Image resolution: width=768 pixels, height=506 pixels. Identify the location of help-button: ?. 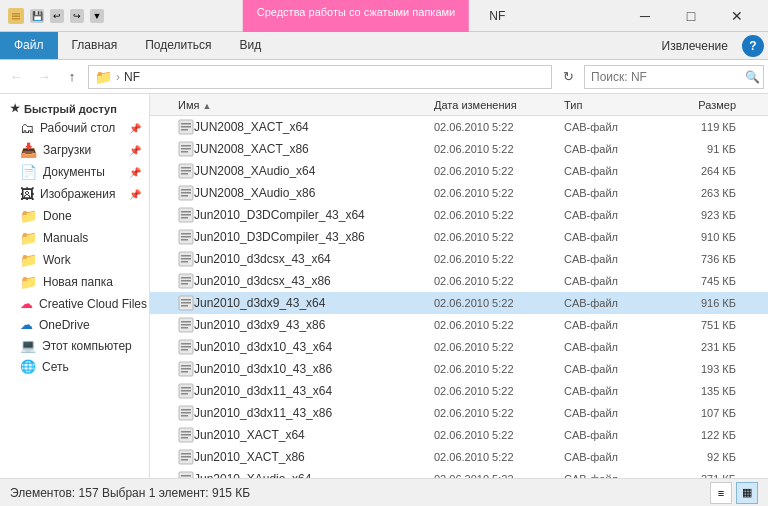
(753, 46).